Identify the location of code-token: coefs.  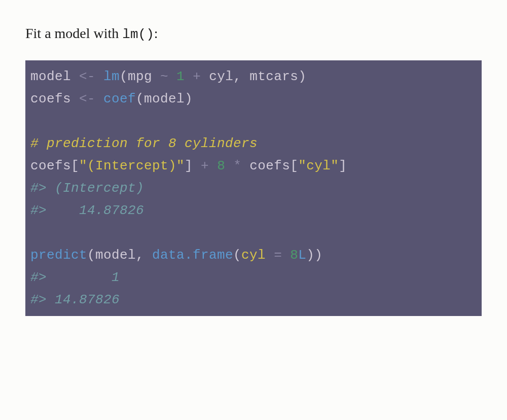
(51, 99).